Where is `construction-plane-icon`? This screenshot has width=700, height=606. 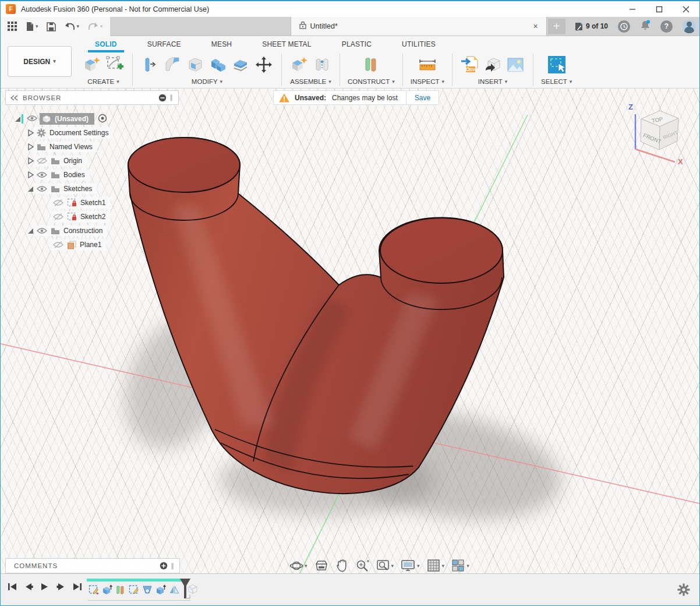 construction-plane-icon is located at coordinates (371, 65).